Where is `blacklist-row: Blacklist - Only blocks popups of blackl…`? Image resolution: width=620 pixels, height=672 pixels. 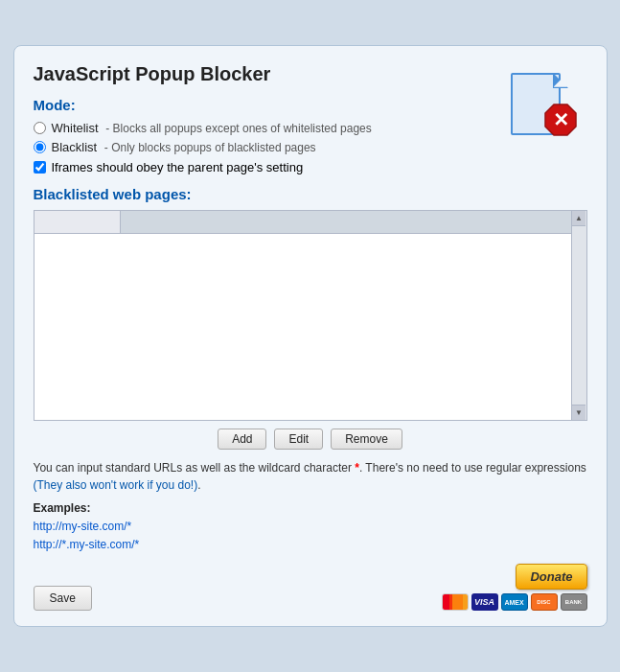
blacklist-row: Blacklist - Only blocks popups of blackl… is located at coordinates (310, 148).